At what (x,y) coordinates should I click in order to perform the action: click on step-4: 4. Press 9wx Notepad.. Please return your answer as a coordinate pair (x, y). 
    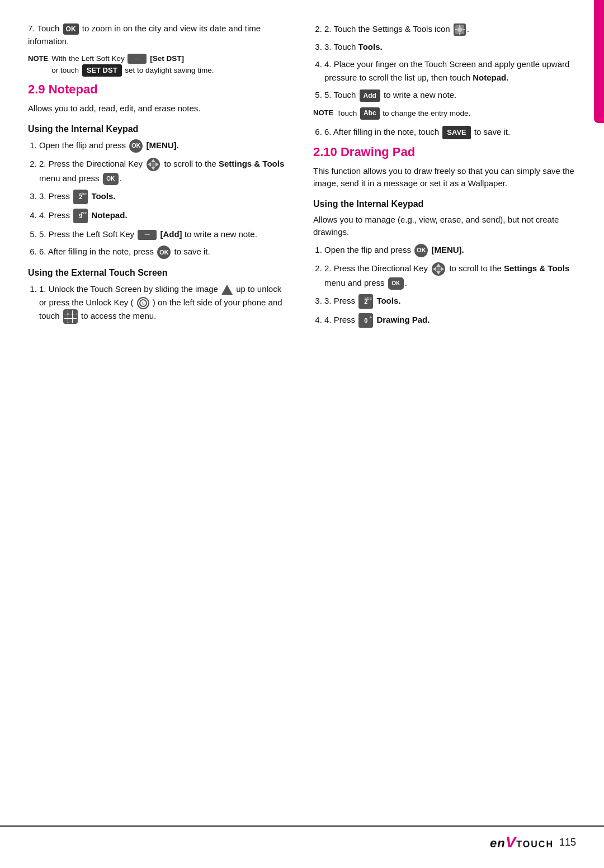
    Looking at the image, I should click on (165, 216).